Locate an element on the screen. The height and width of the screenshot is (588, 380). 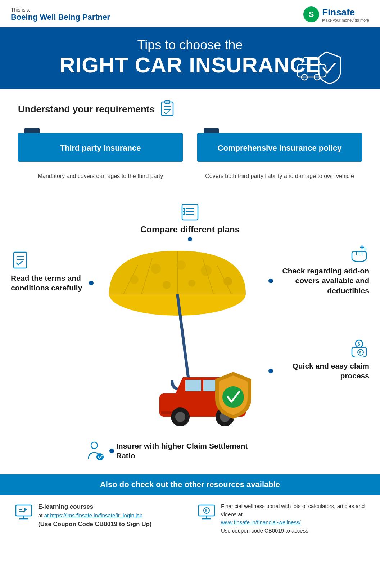
boeing-name: Boeing Well Being Partner is located at coordinates (60, 17).